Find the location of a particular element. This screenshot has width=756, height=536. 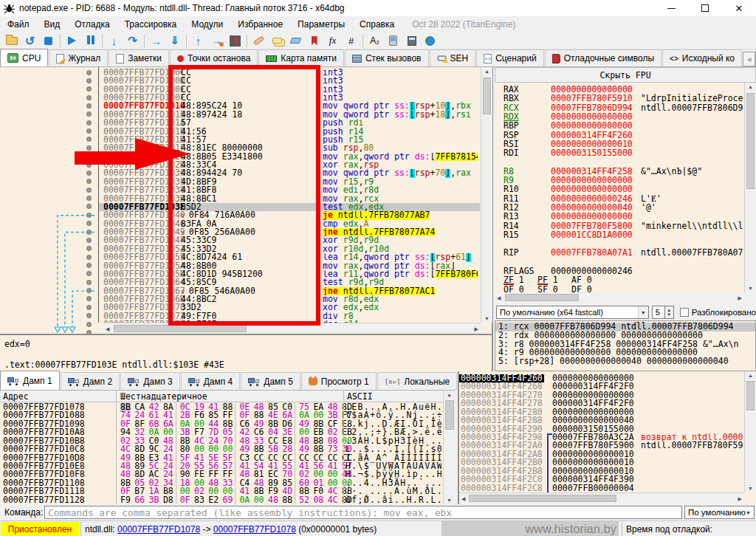

unlocked-checkbox is located at coordinates (684, 312).